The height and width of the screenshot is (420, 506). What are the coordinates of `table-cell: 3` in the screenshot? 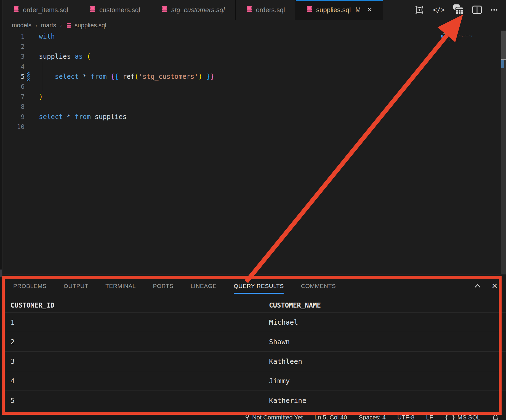 It's located at (140, 362).